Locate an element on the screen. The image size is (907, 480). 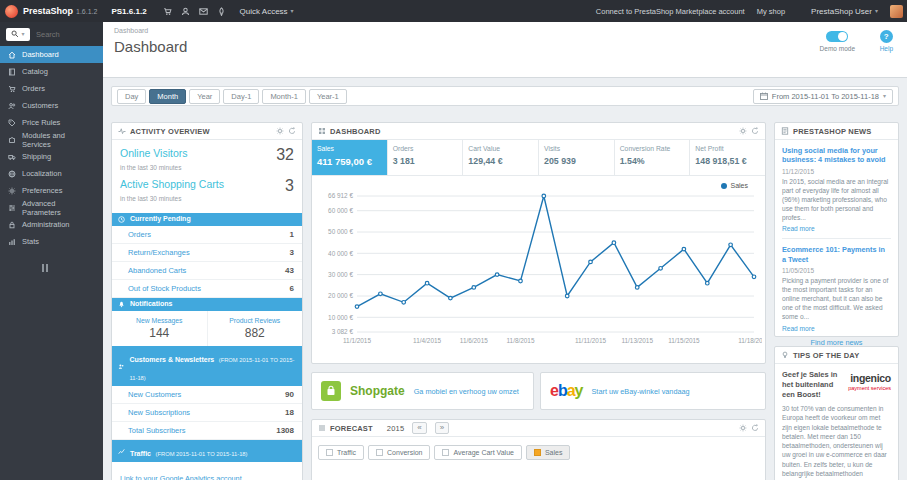
abandoned-carts-link: Abandoned Carts is located at coordinates (157, 270).